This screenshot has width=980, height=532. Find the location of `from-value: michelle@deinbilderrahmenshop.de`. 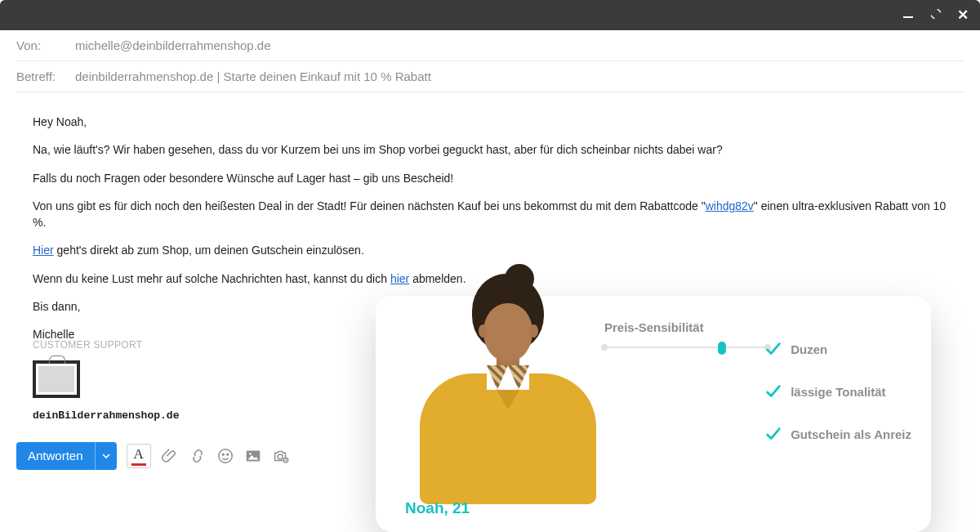

from-value: michelle@deinbilderrahmenshop.de is located at coordinates (173, 46).